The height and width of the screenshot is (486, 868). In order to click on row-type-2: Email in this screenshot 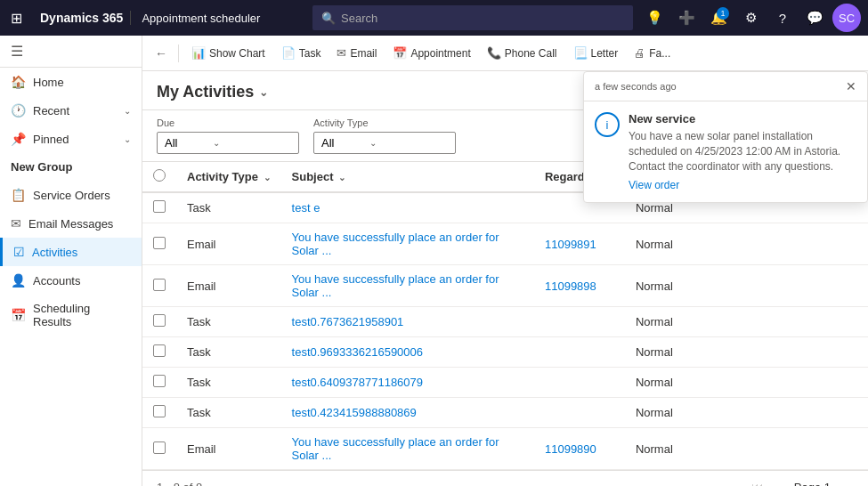, I will do `click(229, 287)`.